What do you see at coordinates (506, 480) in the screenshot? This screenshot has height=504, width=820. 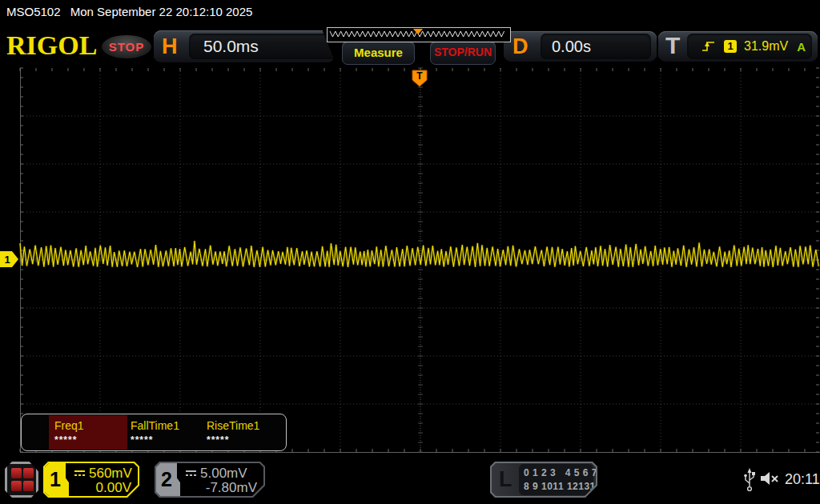 I see `la-label: L` at bounding box center [506, 480].